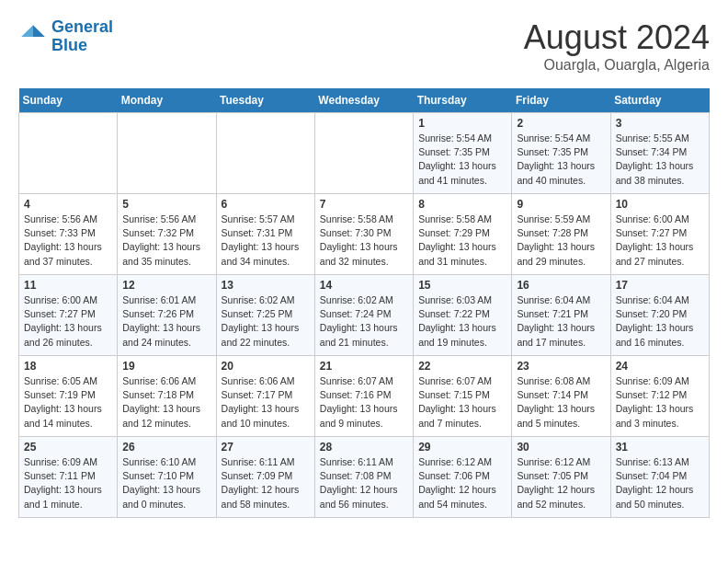 This screenshot has height=563, width=728. I want to click on weekday-header-cell: Tuesday, so click(265, 101).